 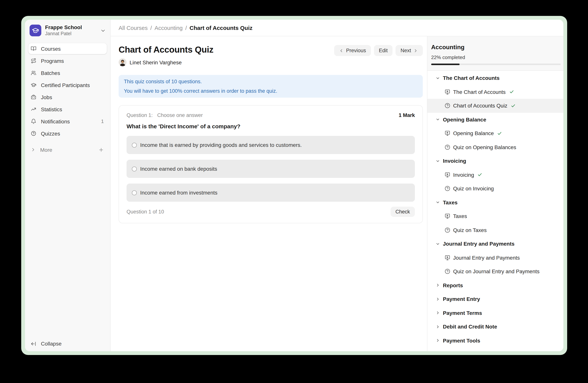 I want to click on chapter-row: Debit and Credit Note, so click(x=495, y=327).